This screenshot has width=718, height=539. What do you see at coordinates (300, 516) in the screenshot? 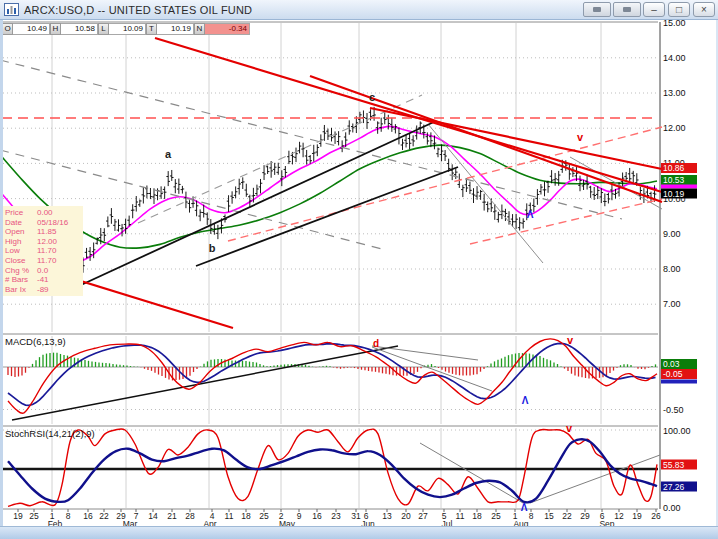
I see `svg-text: 9` at bounding box center [300, 516].